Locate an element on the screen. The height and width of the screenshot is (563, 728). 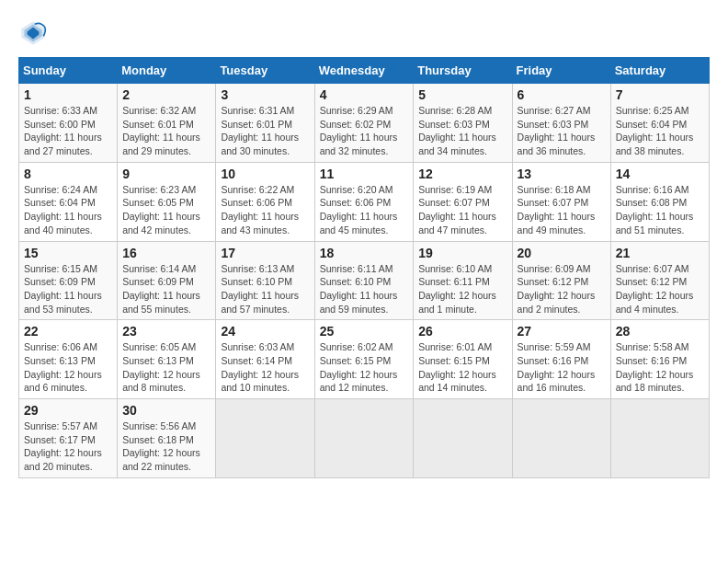
day-cell: 16Sunrise: 6:14 AMSunset: 6:09 PMDayligh… is located at coordinates (167, 281).